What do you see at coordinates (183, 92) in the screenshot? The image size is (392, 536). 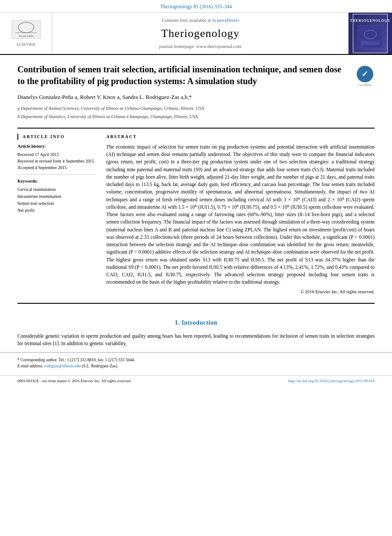 I see `article-title-text: Contribution of semen trait selection, a…` at bounding box center [183, 92].